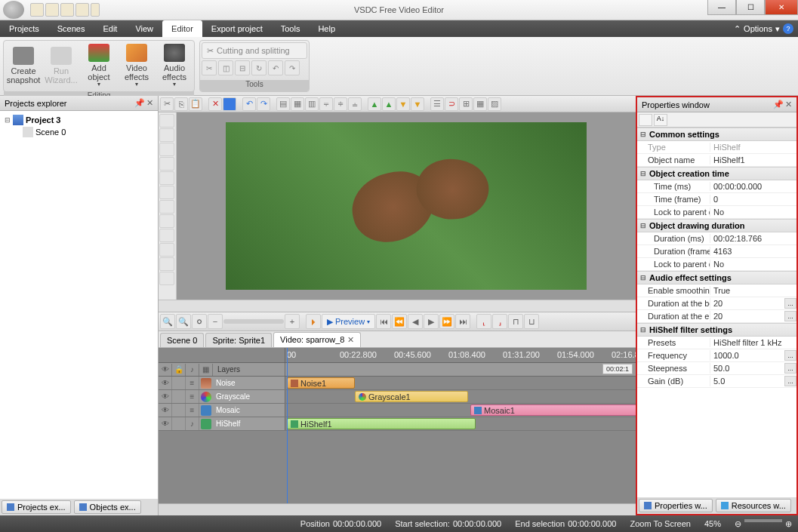 The width and height of the screenshot is (798, 532). Describe the element at coordinates (717, 187) in the screenshot. I see `property-row: Time (ms)00:00:00.000` at that location.